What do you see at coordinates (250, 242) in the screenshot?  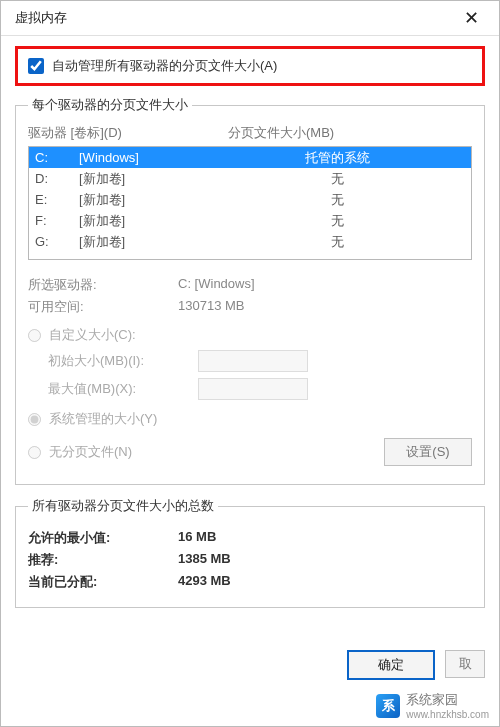 I see `drive-row: G: [新加卷] 无` at bounding box center [250, 242].